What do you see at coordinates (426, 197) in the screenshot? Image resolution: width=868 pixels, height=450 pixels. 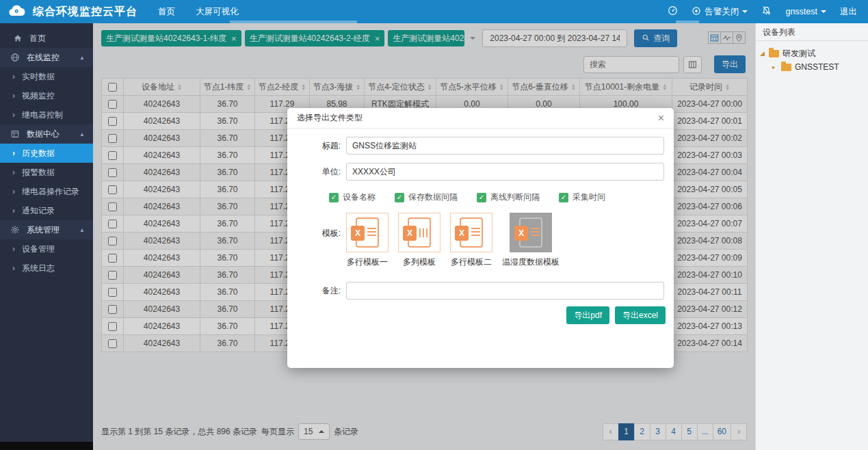 I see `export-option: ✓保存数据间隔` at bounding box center [426, 197].